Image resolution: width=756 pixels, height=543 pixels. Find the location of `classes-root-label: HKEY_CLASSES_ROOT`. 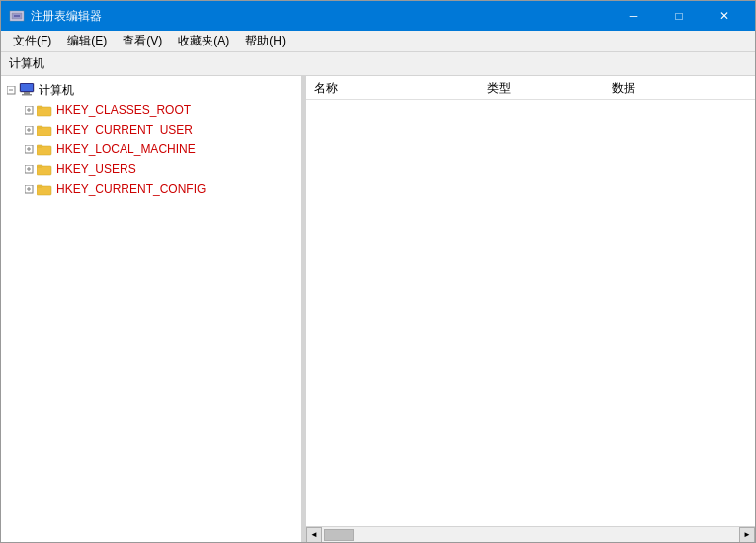

classes-root-label: HKEY_CLASSES_ROOT is located at coordinates (124, 110).